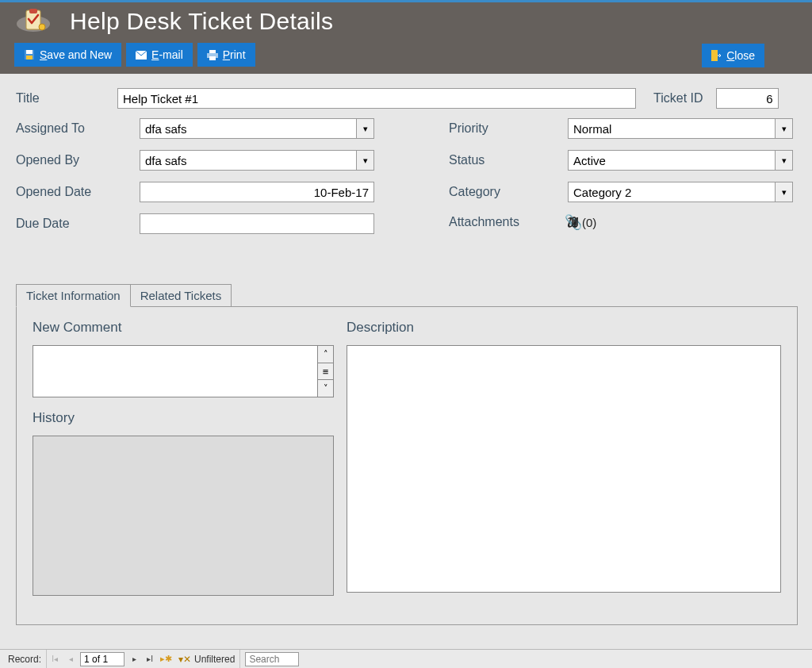 Image resolution: width=812 pixels, height=668 pixels. Describe the element at coordinates (717, 56) in the screenshot. I see `door-close-icon` at that location.